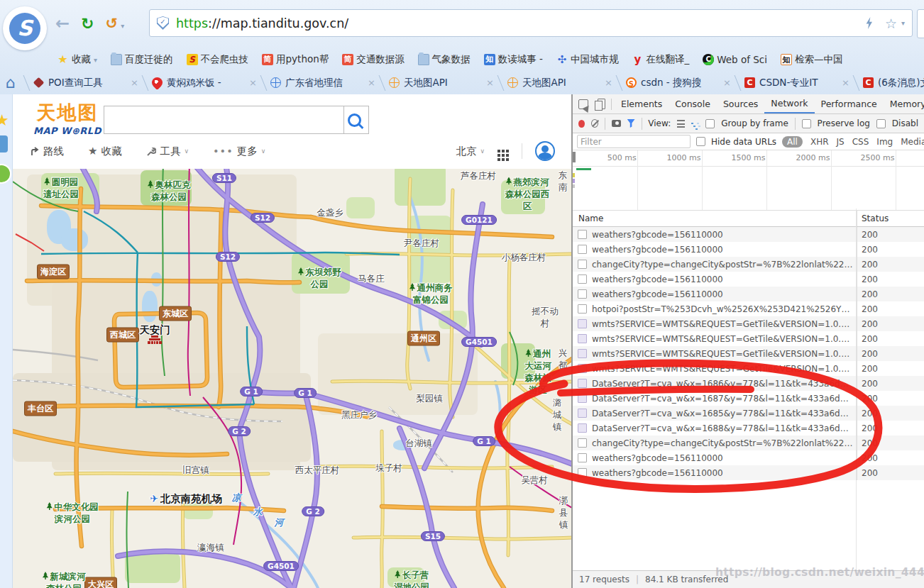 This screenshot has width=924, height=588. I want to click on route-button: 路线, so click(47, 152).